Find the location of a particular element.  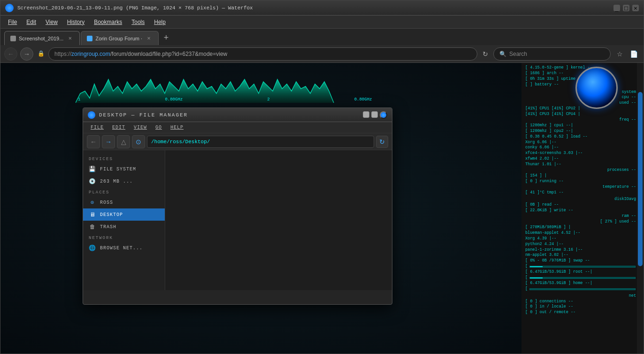

conky-xorg: Xorg 6.06 |-- is located at coordinates (583, 143).